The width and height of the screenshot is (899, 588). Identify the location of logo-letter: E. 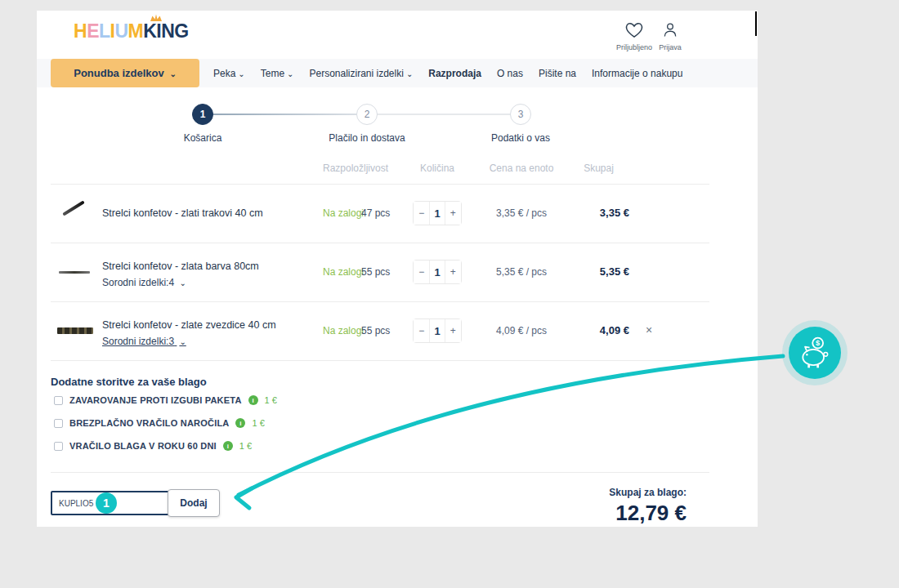
(93, 31).